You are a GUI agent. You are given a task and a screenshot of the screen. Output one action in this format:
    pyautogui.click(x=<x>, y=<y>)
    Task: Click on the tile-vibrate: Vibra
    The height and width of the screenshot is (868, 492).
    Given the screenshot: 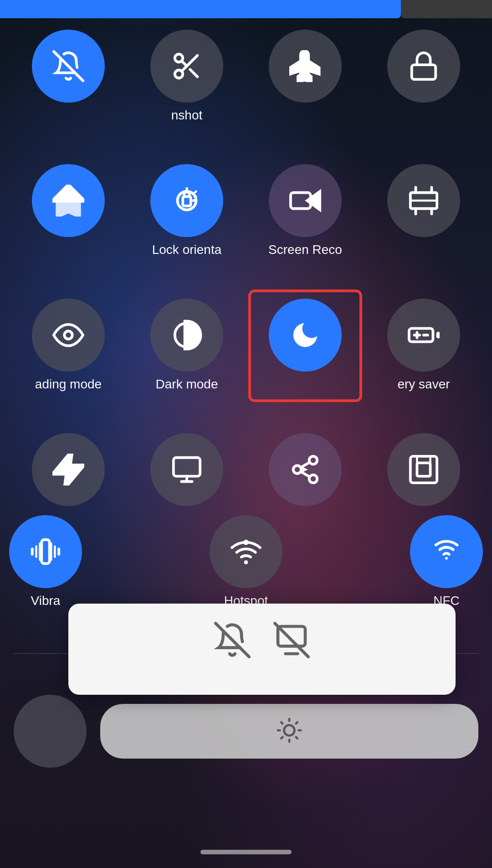 What is the action you would take?
    pyautogui.click(x=46, y=562)
    